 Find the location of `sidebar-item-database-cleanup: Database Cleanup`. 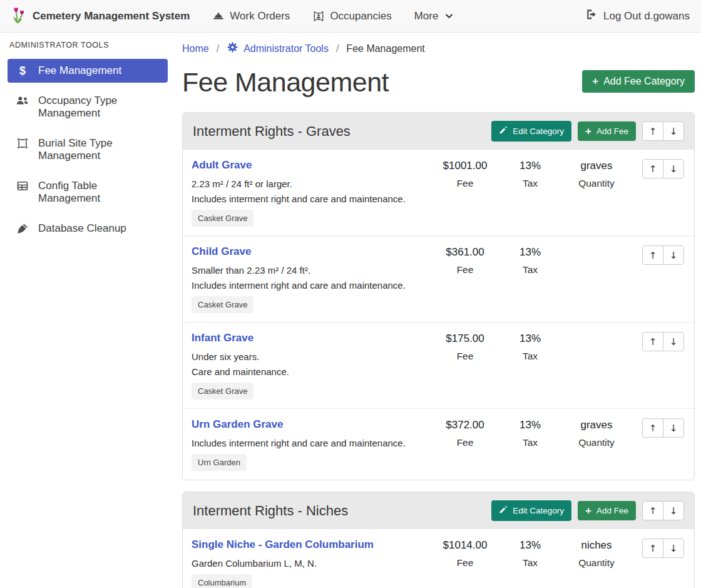

sidebar-item-database-cleanup: Database Cleanup is located at coordinates (88, 229).